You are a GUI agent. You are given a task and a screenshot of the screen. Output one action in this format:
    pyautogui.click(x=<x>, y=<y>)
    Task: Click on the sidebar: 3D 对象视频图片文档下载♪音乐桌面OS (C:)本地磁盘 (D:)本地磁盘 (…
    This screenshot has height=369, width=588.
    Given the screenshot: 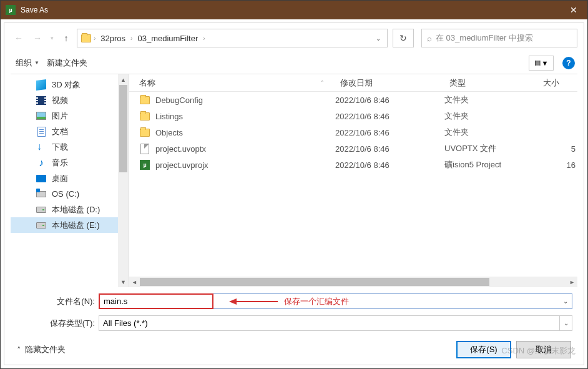 What is the action you would take?
    pyautogui.click(x=70, y=181)
    